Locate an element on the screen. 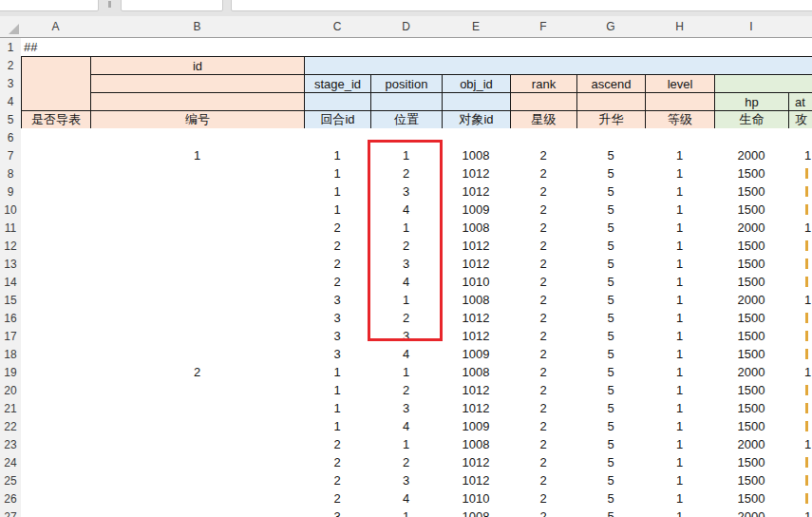  row-header-20: 20 is located at coordinates (11, 391).